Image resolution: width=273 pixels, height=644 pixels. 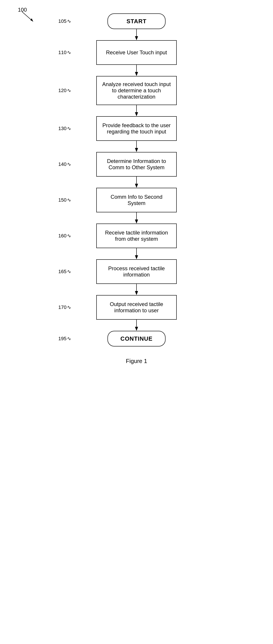 I want to click on start-node: START, so click(x=136, y=21).